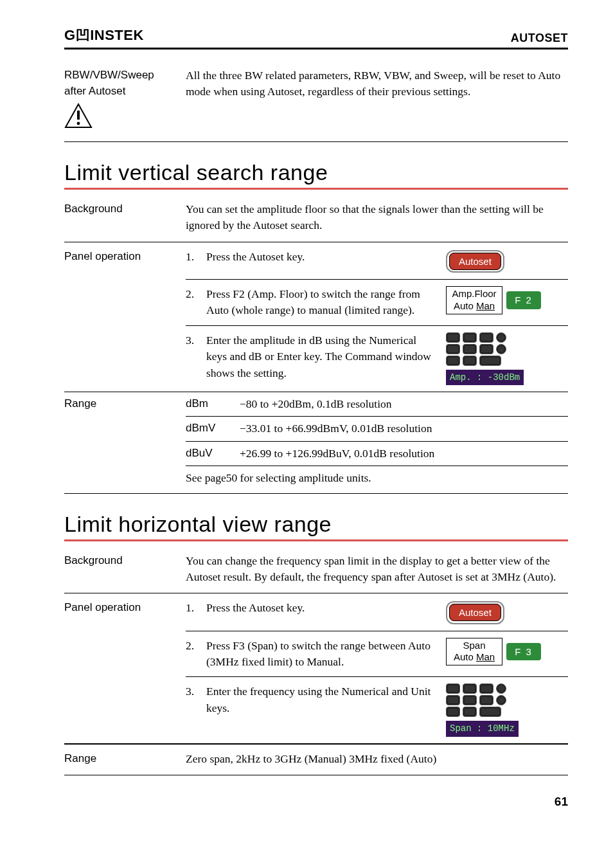 The height and width of the screenshot is (868, 613). What do you see at coordinates (323, 608) in the screenshot?
I see `lh-step1-text: Press the Autoset key.` at bounding box center [323, 608].